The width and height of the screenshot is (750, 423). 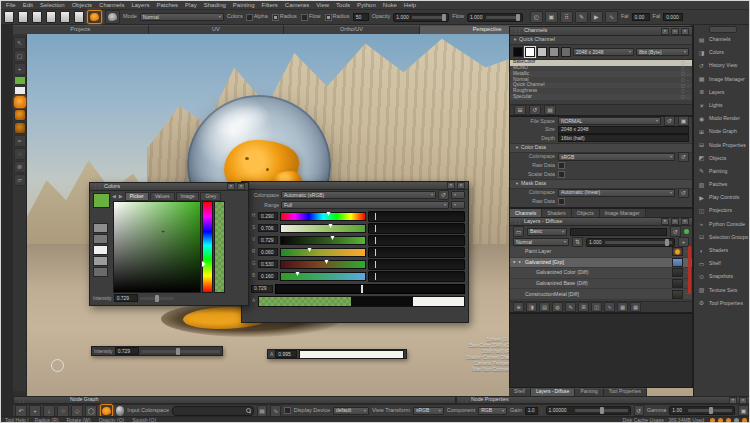 I want to click on floating-intensity-bar: Intensity 0.729, so click(x=157, y=351).